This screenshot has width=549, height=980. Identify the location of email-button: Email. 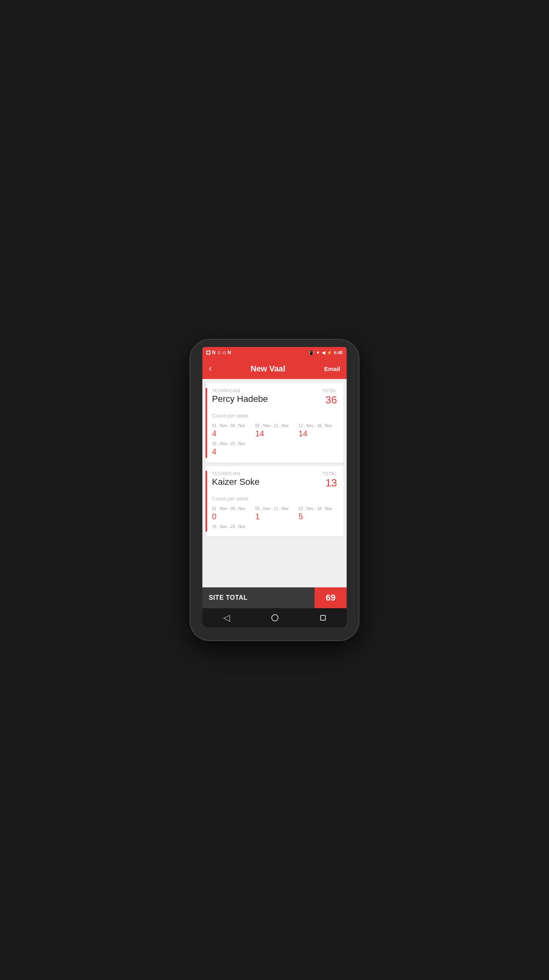
(332, 369).